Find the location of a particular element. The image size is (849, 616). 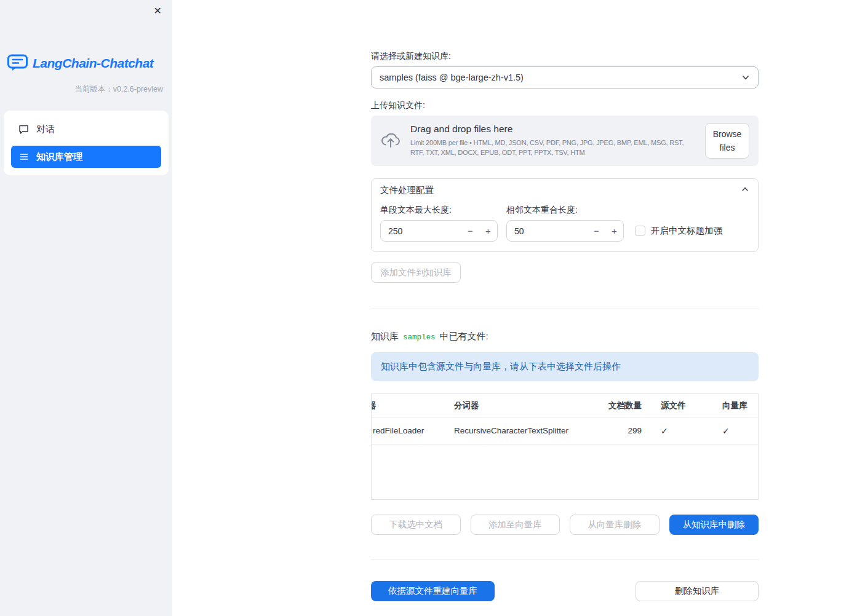

dropzone-title: Drag and drop files here is located at coordinates (553, 129).